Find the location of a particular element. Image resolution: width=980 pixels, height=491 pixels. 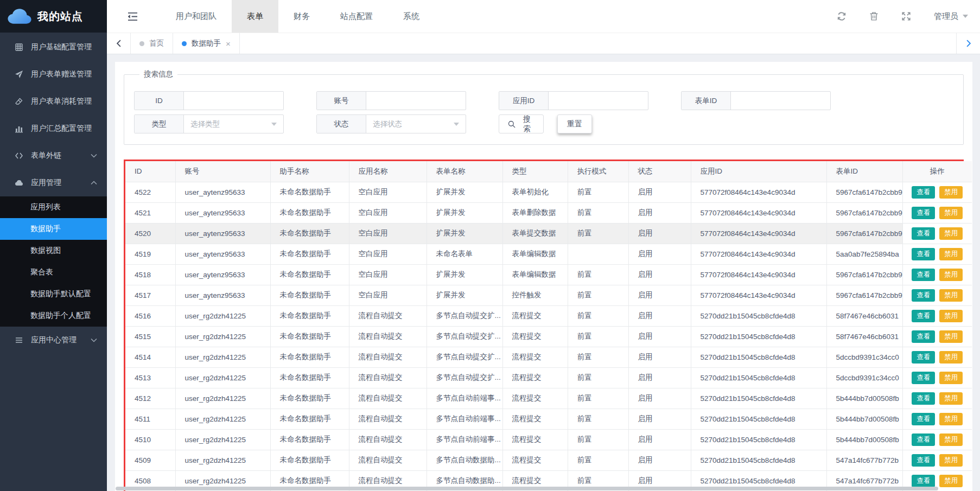

page-tab-data-assistant: 数据助手× is located at coordinates (206, 43).